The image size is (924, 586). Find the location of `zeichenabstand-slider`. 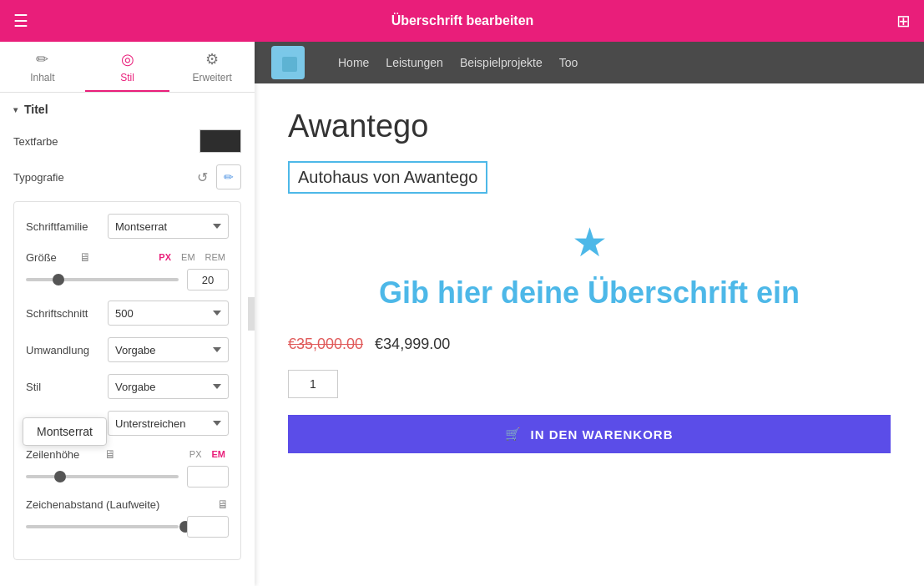

zeichenabstand-slider is located at coordinates (102, 527).